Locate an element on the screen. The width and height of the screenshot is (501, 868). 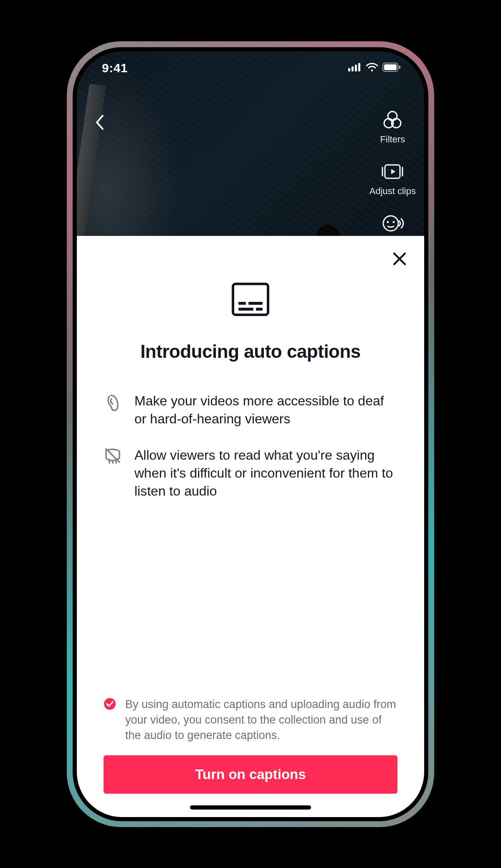
voice-effects-tool is located at coordinates (392, 225).